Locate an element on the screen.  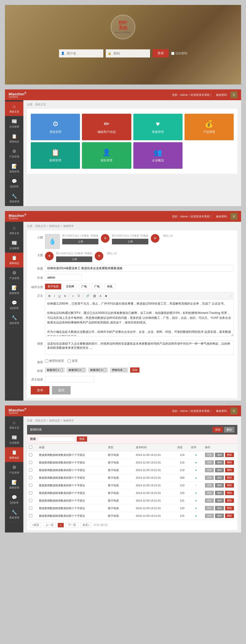
delete-btn-7: 删除 is located at coordinates (229, 508).